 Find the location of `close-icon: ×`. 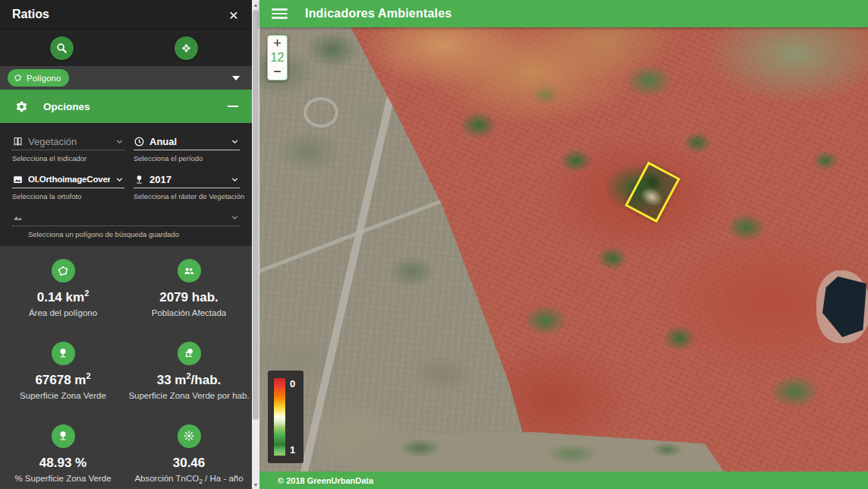

close-icon: × is located at coordinates (234, 15).